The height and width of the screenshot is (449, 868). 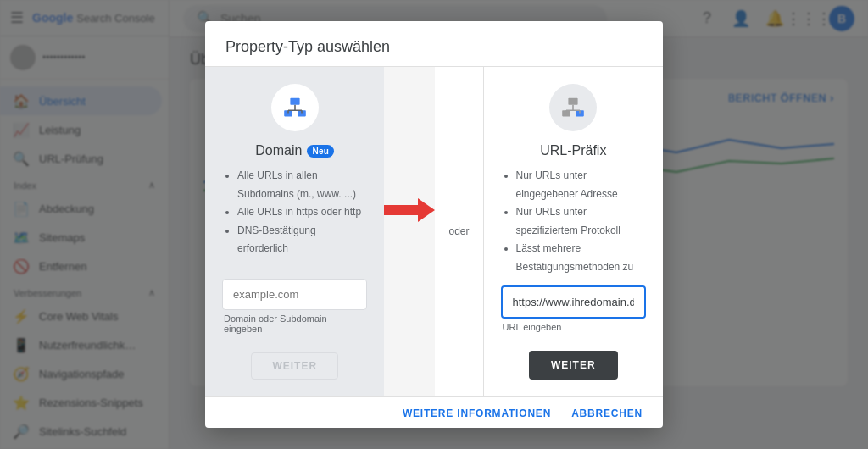 What do you see at coordinates (426, 210) in the screenshot?
I see `arrow-head` at bounding box center [426, 210].